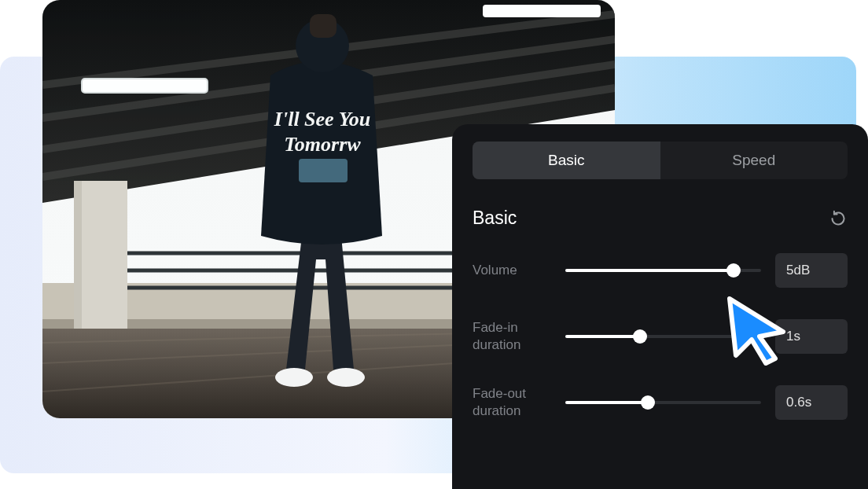  Describe the element at coordinates (495, 219) in the screenshot. I see `section-title: Basic` at that location.